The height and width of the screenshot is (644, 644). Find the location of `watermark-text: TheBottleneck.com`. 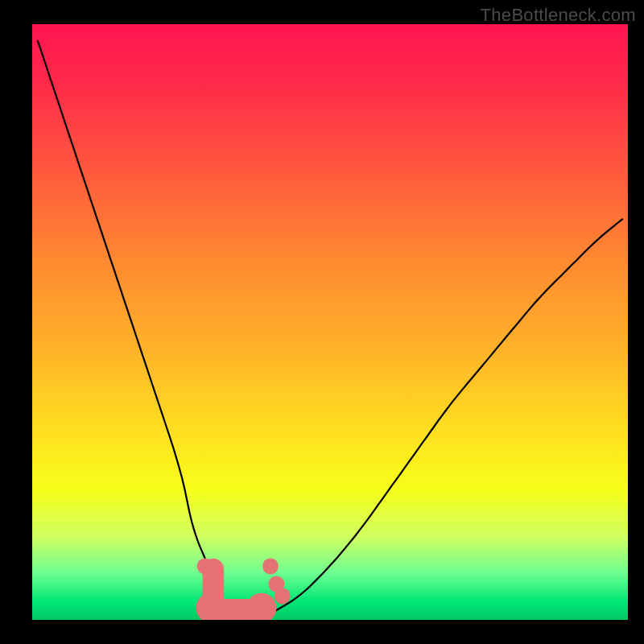

watermark-text: TheBottleneck.com is located at coordinates (559, 15).